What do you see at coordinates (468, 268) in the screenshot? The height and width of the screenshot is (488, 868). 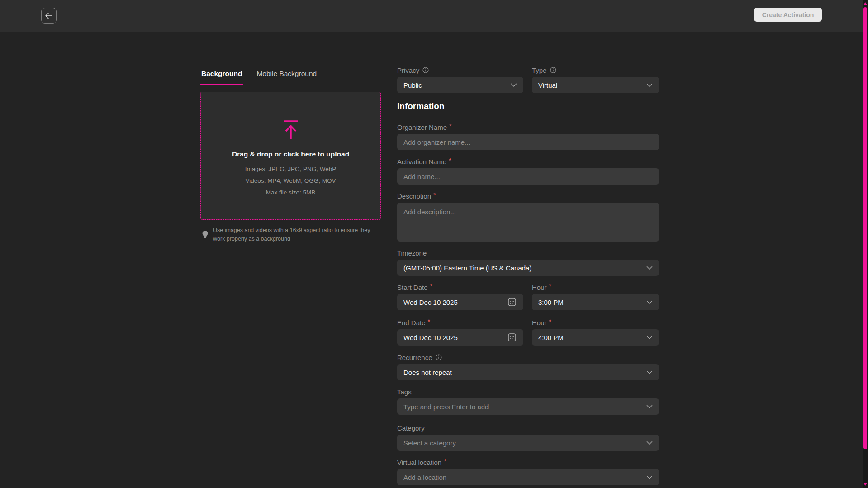 I see `timezone-value: (GMT-05:00) Eastern Time (US & Canada)` at bounding box center [468, 268].